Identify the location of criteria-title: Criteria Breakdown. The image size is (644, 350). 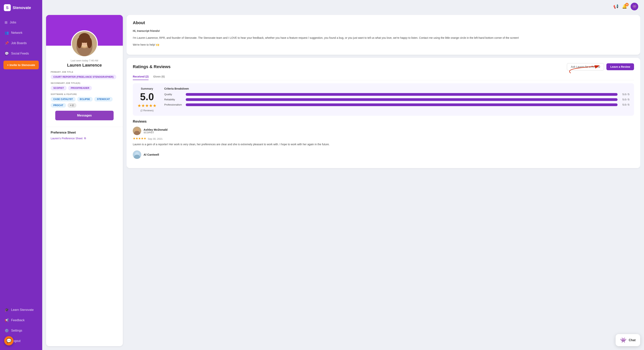
(397, 88).